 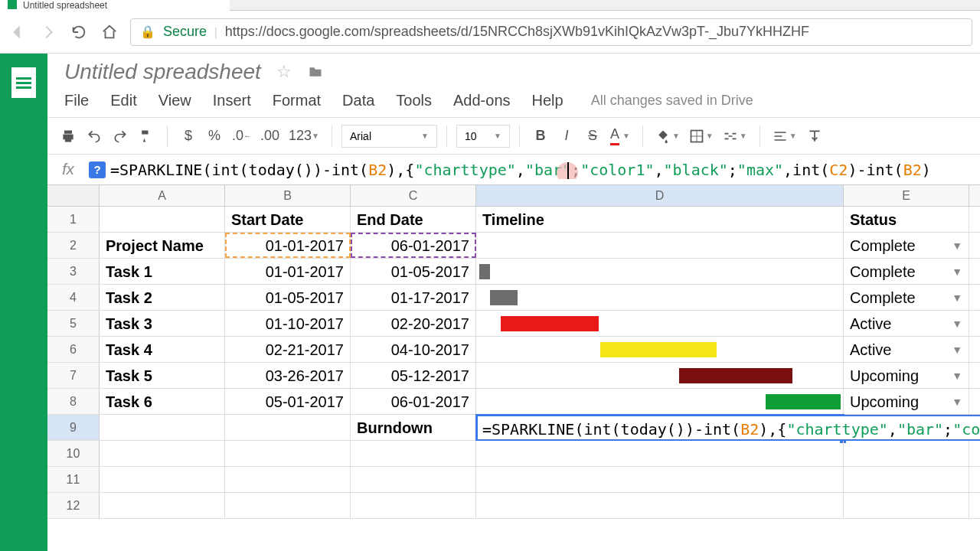 What do you see at coordinates (315, 72) in the screenshot?
I see `move-folder-icon` at bounding box center [315, 72].